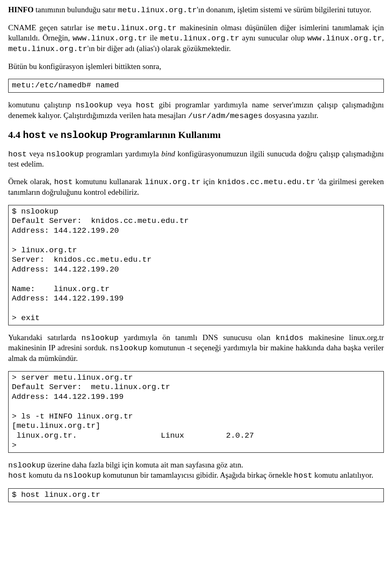  Describe the element at coordinates (196, 476) in the screenshot. I see `paragraph-host-explain: host komutu da nslookup komutunun bir ta…` at that location.